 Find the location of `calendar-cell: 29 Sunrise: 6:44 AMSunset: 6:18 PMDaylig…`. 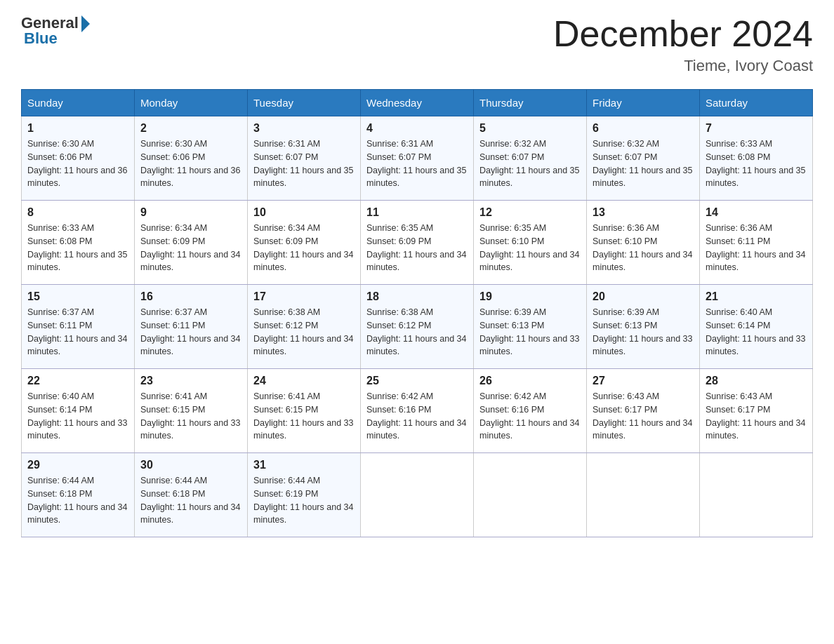

calendar-cell: 29 Sunrise: 6:44 AMSunset: 6:18 PMDaylig… is located at coordinates (79, 495).